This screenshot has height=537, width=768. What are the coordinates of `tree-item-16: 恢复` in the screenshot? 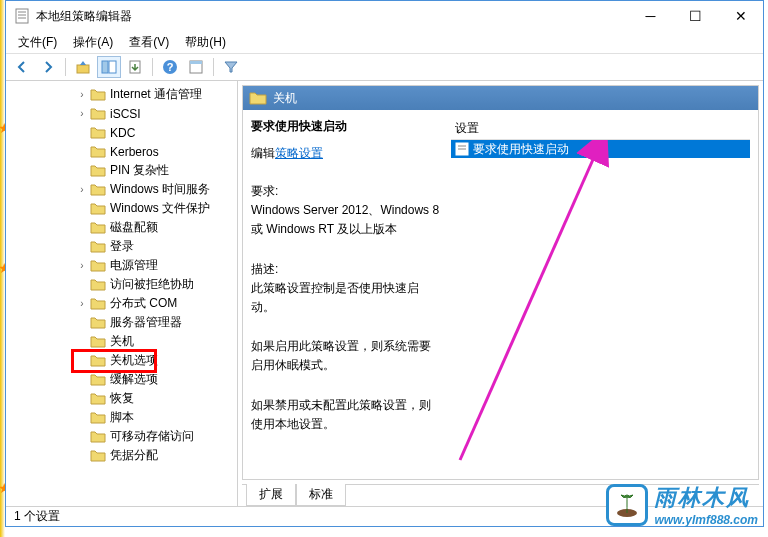 It's located at (122, 398).